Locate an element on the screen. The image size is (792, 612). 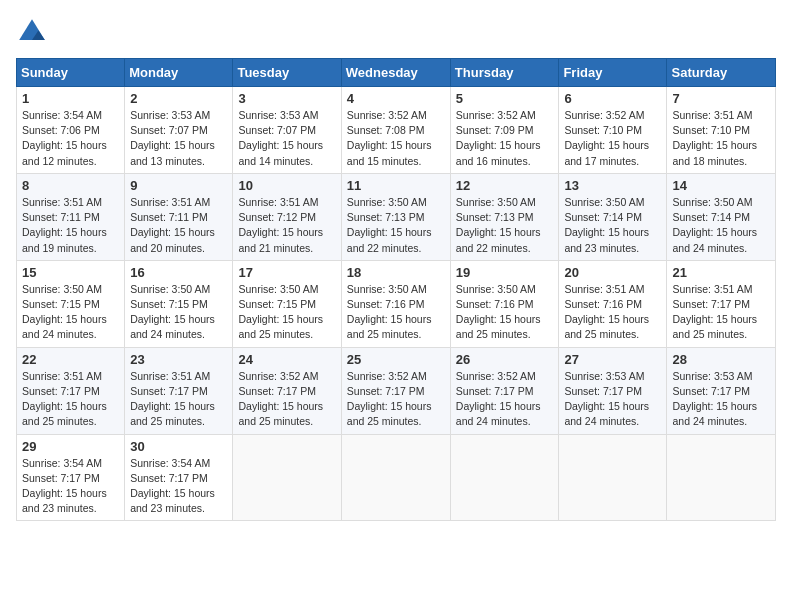
header-saturday: Saturday is located at coordinates (722, 73).